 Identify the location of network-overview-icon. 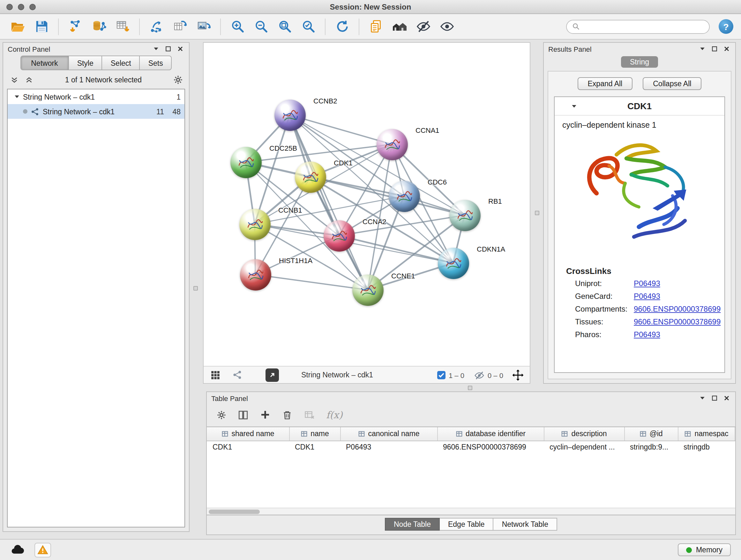
(238, 375).